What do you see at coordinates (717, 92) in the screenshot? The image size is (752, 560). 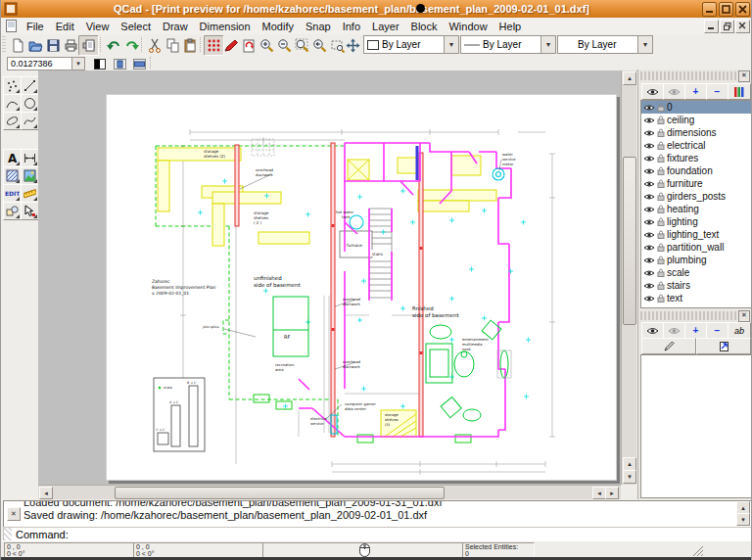 I see `remove-layer-button: −` at bounding box center [717, 92].